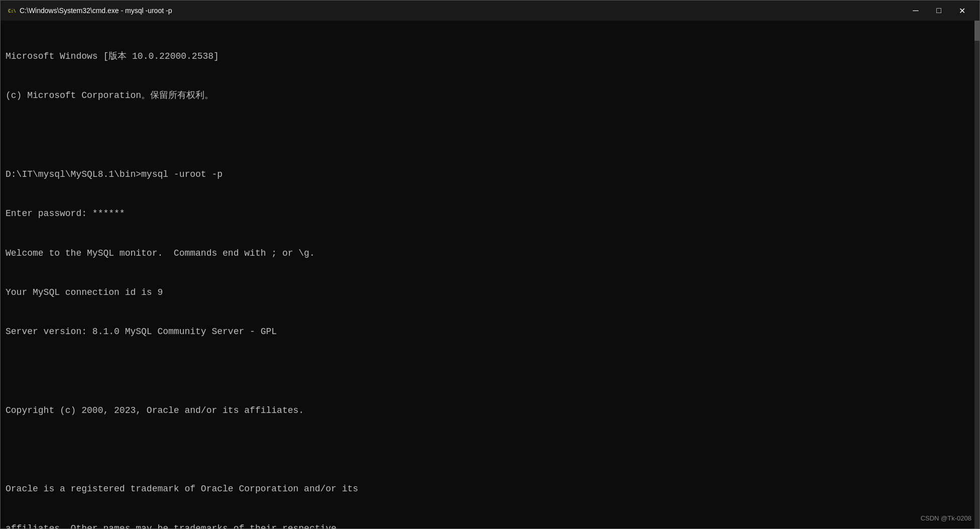 This screenshot has width=980, height=529. What do you see at coordinates (11, 11) in the screenshot?
I see `cmd-icon: C:\` at bounding box center [11, 11].